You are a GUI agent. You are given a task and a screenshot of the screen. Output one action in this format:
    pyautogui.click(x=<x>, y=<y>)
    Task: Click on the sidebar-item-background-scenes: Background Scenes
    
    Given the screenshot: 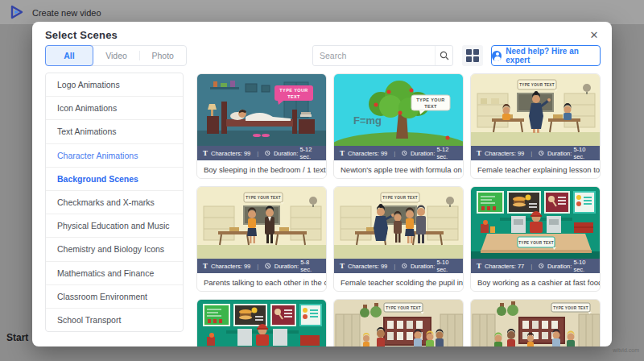 What is the action you would take?
    pyautogui.click(x=114, y=179)
    